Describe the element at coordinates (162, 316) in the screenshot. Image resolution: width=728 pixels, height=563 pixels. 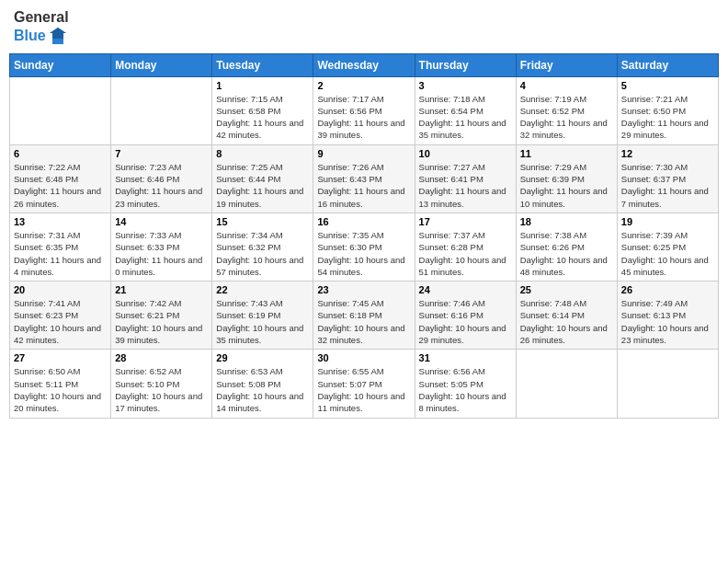
I see `calendar-cell: 21Sunrise: 7:42 AMSunset: 6:21 PMDayligh…` at that location.